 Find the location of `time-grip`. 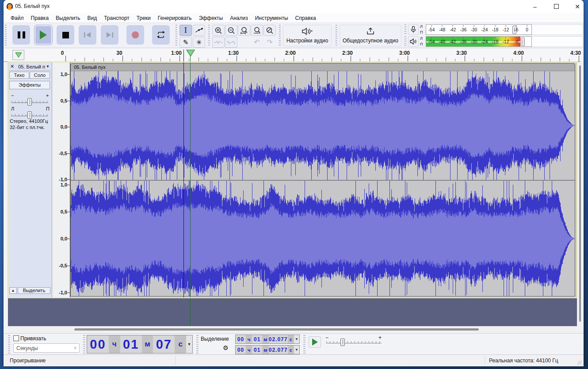

time-grip is located at coordinates (84, 344).